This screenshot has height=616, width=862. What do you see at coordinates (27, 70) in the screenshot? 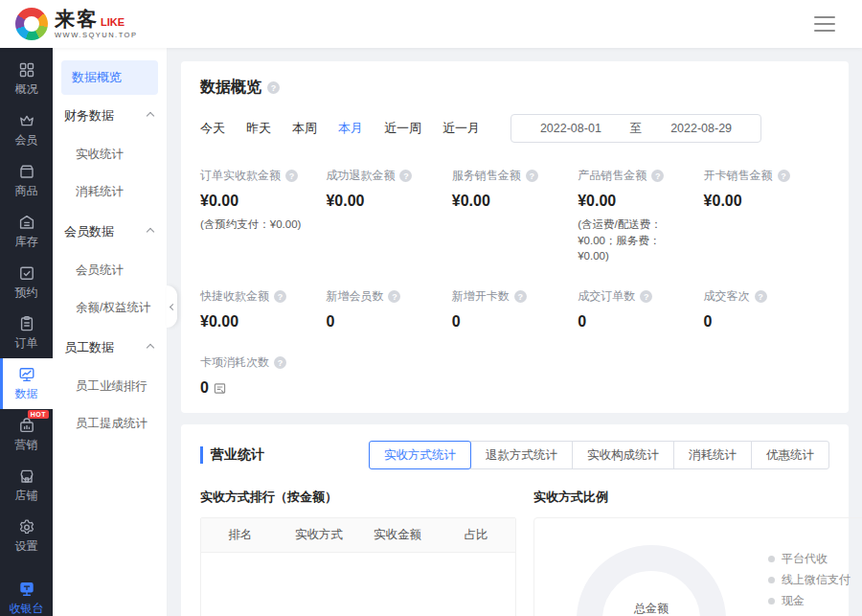
I see `grid-icon` at bounding box center [27, 70].